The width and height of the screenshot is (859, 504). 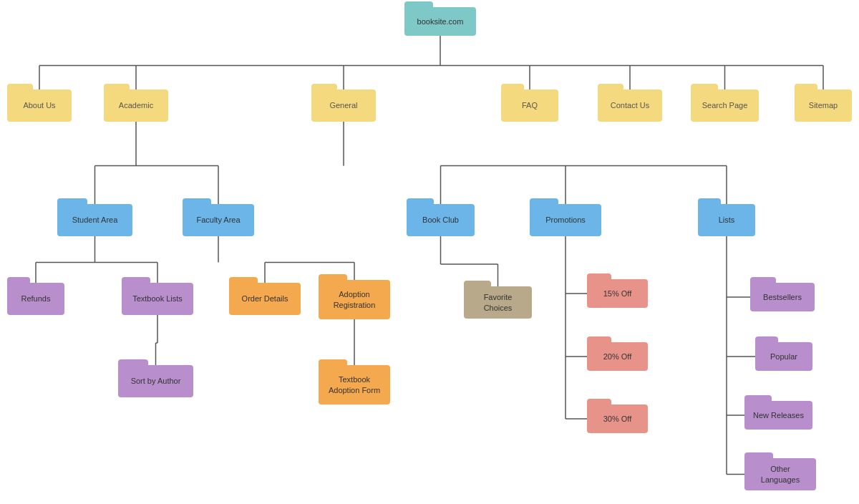 What do you see at coordinates (440, 21) in the screenshot?
I see `folder-root: booksite.com` at bounding box center [440, 21].